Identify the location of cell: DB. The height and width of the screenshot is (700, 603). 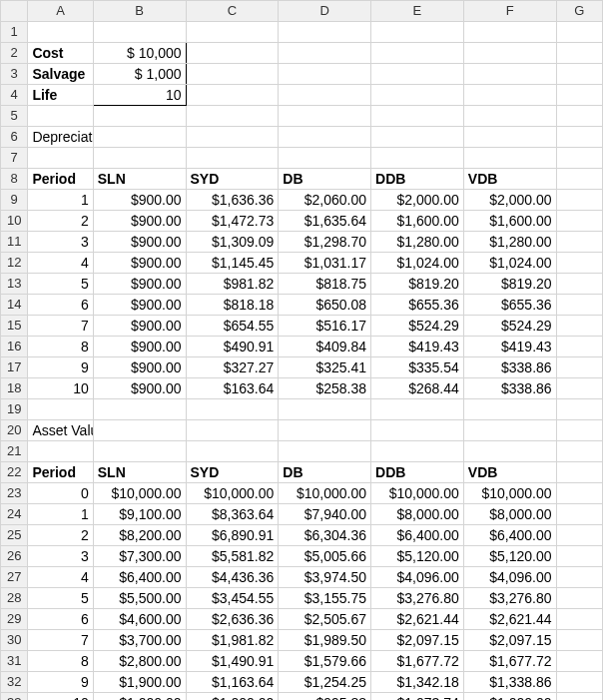
(325, 180).